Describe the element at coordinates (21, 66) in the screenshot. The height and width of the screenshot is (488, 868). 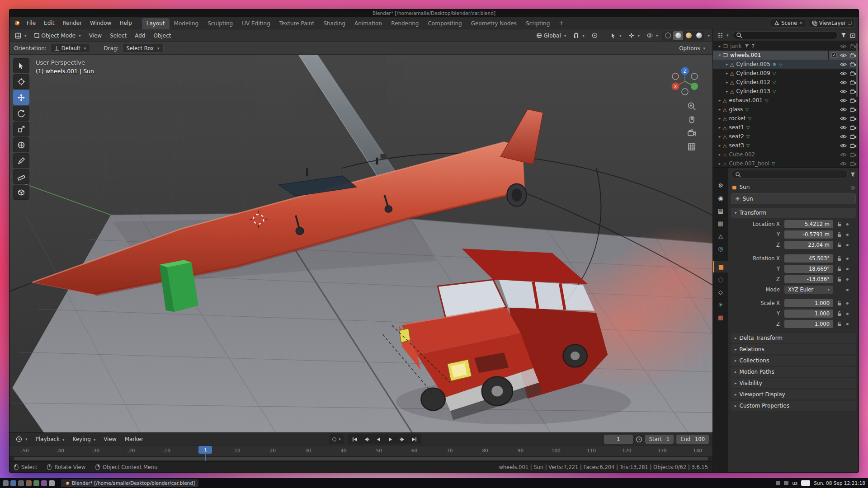
I see `select-box-tool` at that location.